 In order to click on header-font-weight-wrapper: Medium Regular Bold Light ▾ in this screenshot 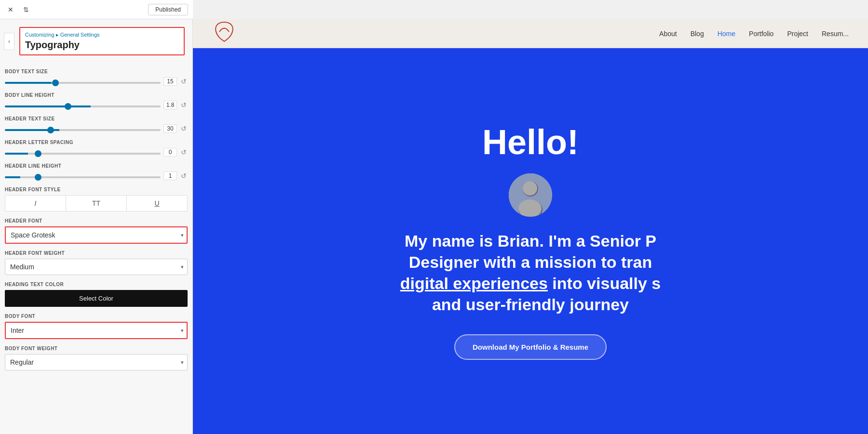, I will do `click(96, 267)`.